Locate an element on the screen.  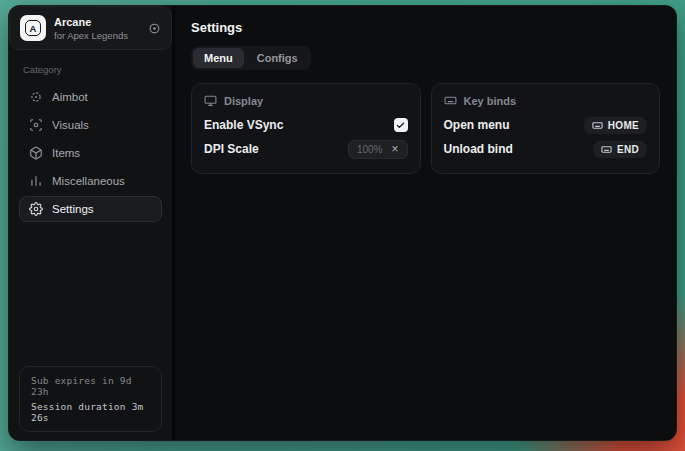
page-title: Settings is located at coordinates (426, 28).